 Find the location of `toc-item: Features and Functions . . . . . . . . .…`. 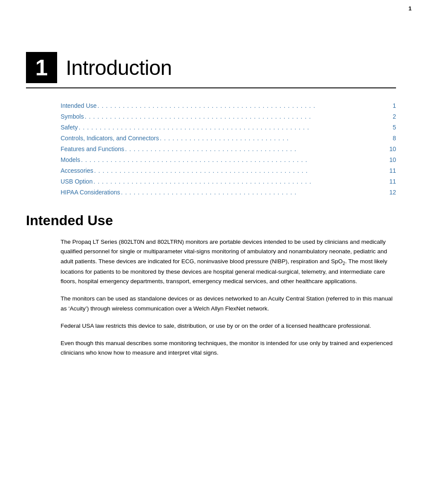

toc-item: Features and Functions . . . . . . . . .… is located at coordinates (229, 149).